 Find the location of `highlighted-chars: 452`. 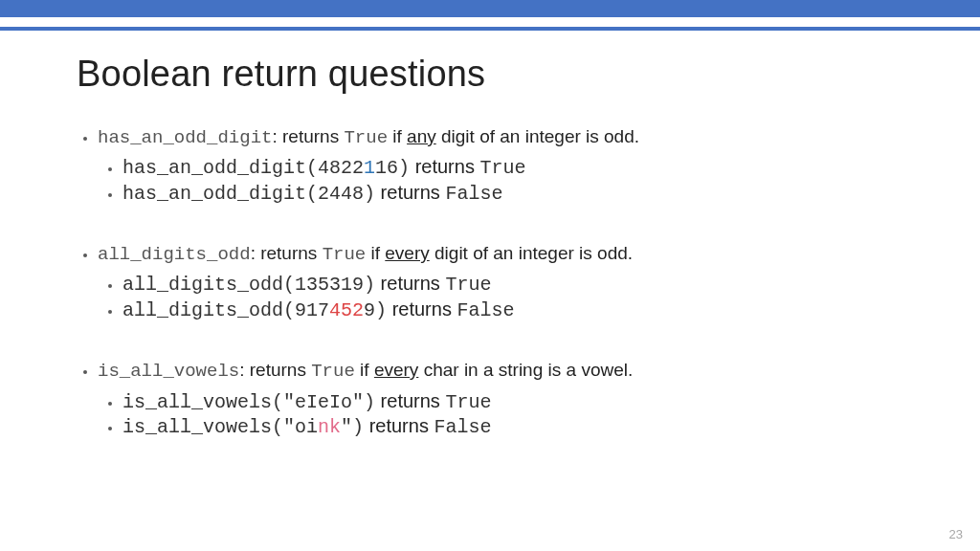

highlighted-chars: 452 is located at coordinates (346, 310).